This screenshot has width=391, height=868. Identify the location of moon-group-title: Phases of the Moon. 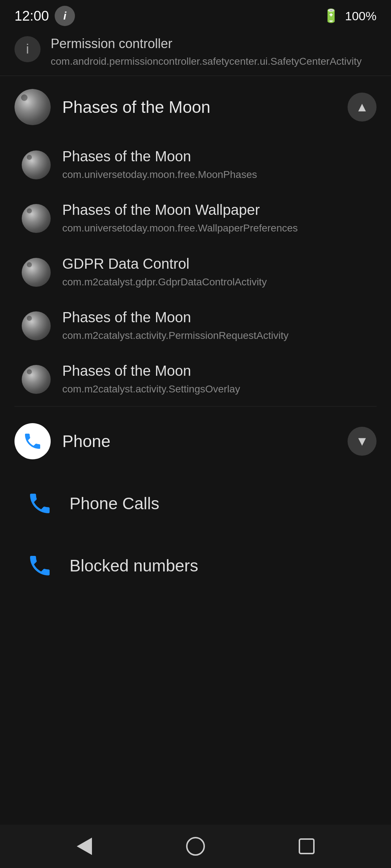
(199, 107).